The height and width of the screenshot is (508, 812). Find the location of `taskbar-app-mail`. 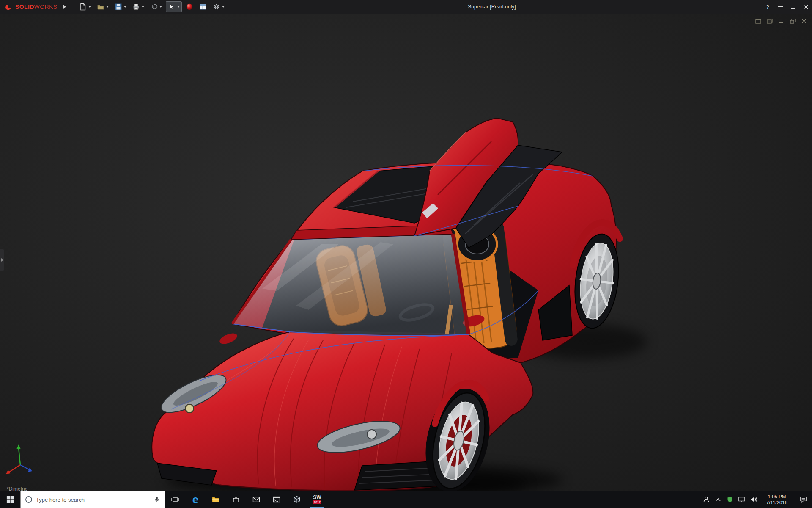

taskbar-app-mail is located at coordinates (256, 500).